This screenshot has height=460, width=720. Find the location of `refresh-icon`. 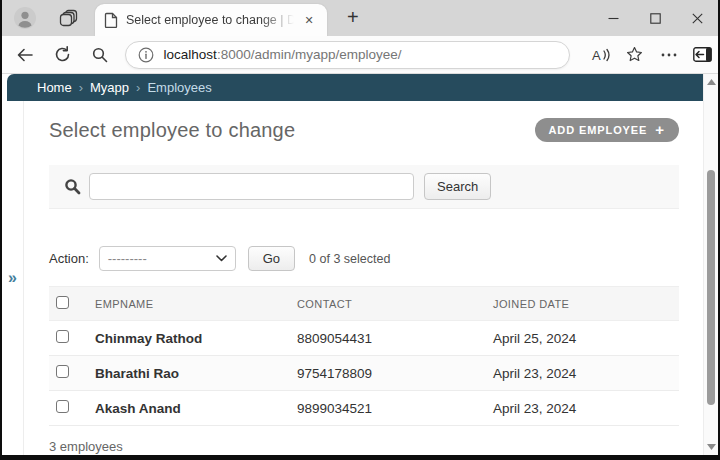

refresh-icon is located at coordinates (62, 54).